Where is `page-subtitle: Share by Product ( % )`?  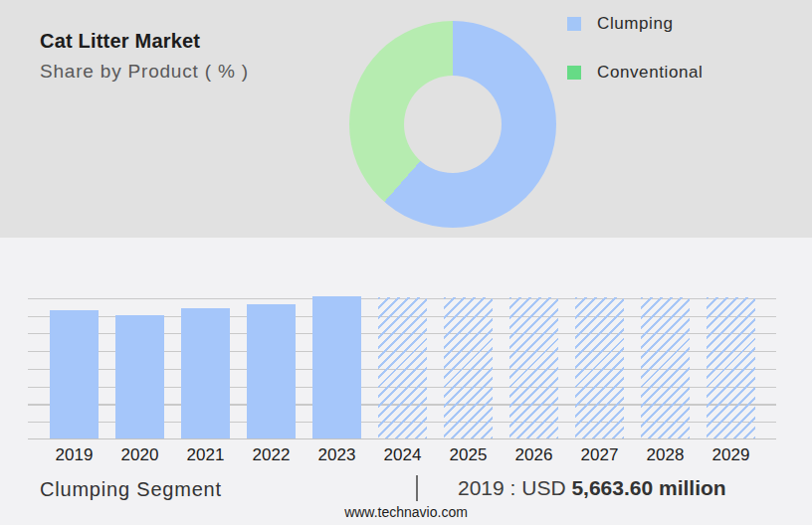 page-subtitle: Share by Product ( % ) is located at coordinates (144, 72).